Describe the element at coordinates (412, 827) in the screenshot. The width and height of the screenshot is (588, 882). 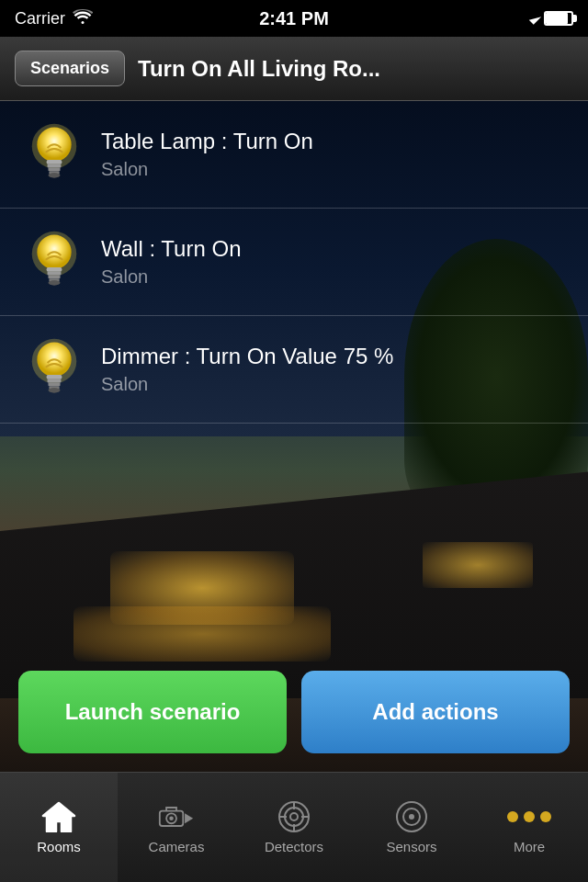
I see `tab-sensors: Sensors` at that location.